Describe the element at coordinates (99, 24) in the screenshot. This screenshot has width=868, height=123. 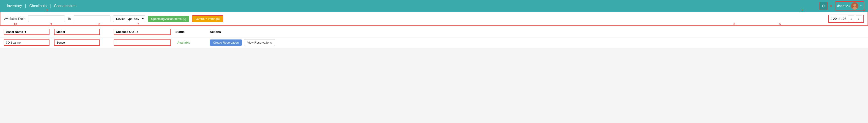
I see `annotation-8: 8` at that location.